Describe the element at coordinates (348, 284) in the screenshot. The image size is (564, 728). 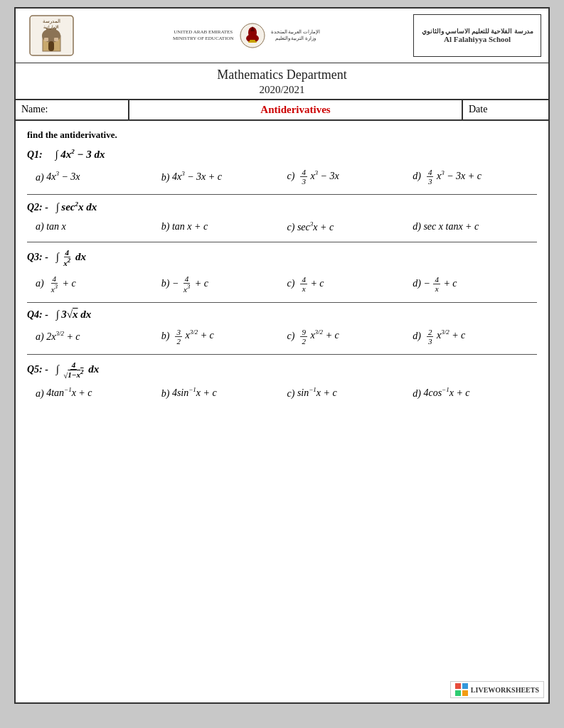
I see `q3-option-c: c) 4x + c` at that location.